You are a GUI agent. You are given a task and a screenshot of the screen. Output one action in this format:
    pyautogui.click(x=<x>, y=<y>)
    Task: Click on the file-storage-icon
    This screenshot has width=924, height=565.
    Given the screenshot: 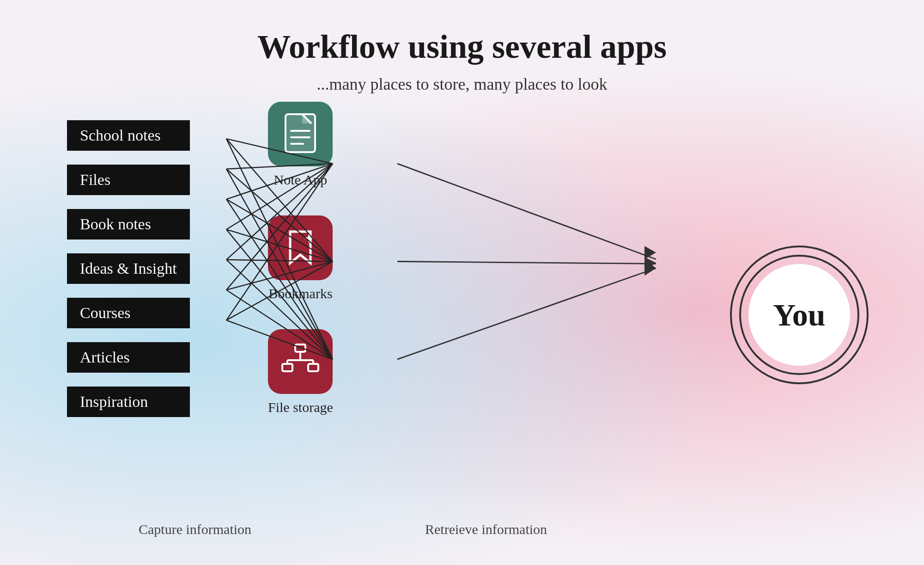 What is the action you would take?
    pyautogui.click(x=300, y=362)
    